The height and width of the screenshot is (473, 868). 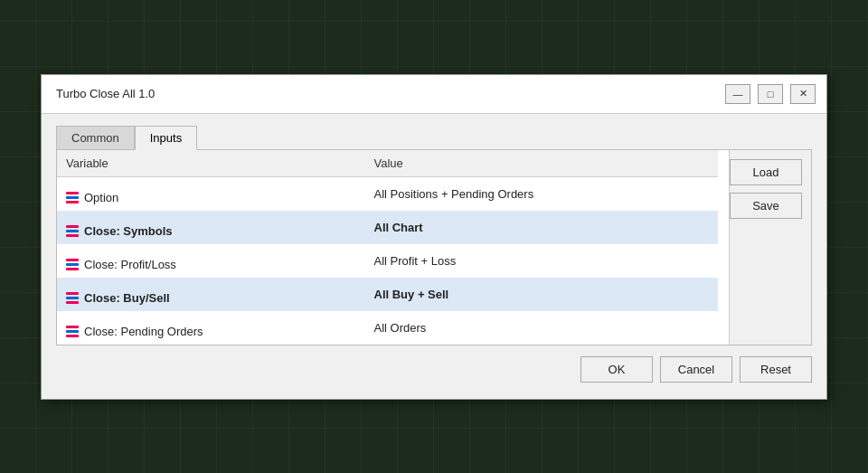 I want to click on title-bar-controls: — □ ✕, so click(x=770, y=94).